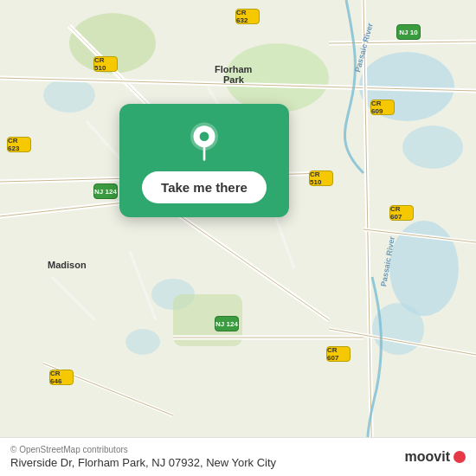 The height and width of the screenshot is (476, 476). I want to click on shield-cr607b: CR 607, so click(338, 354).